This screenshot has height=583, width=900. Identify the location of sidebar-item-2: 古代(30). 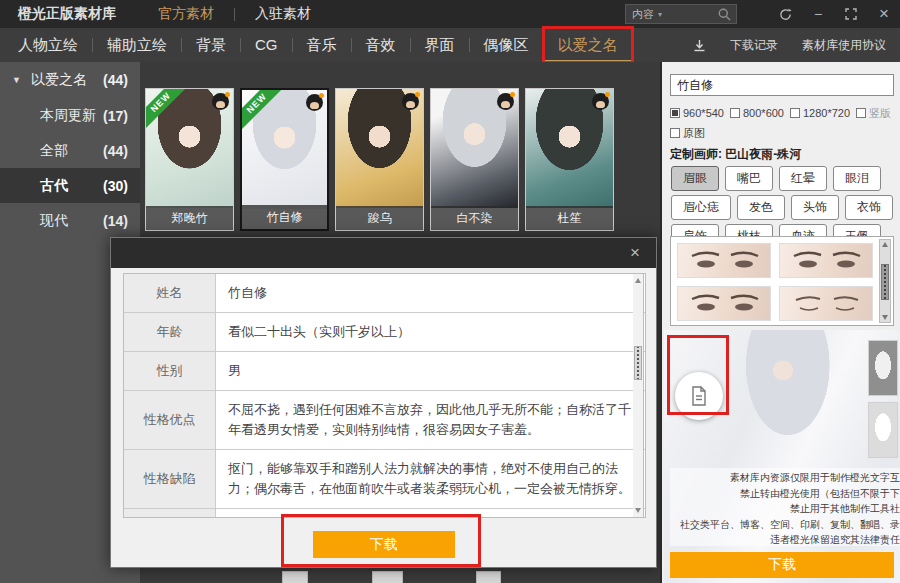
(70, 186).